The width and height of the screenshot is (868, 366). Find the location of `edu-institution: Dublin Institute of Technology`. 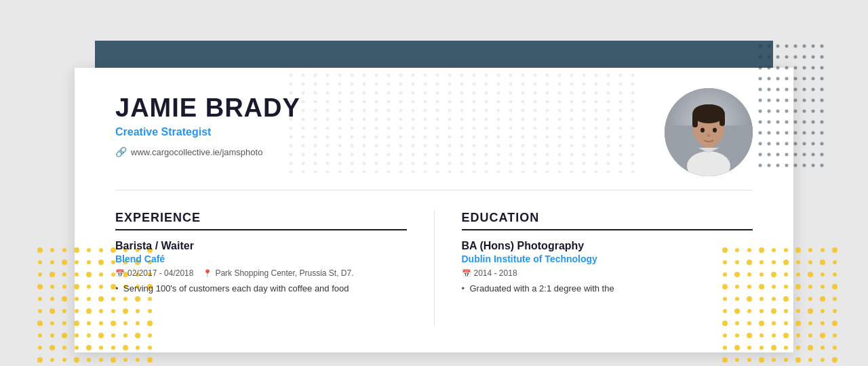

edu-institution: Dublin Institute of Technology is located at coordinates (608, 259).